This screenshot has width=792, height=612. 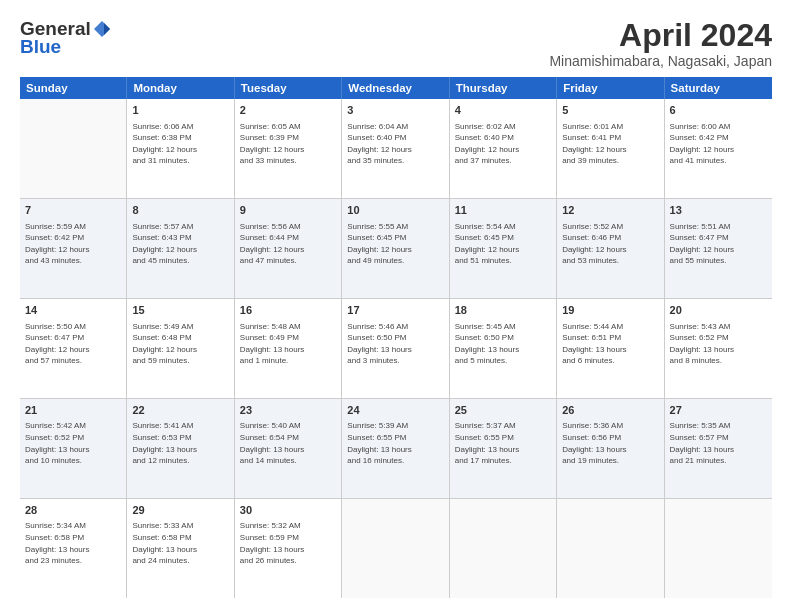 What do you see at coordinates (610, 348) in the screenshot?
I see `calendar-cell: 19Sunrise: 5:44 AMSunset: 6:51 PMDayligh…` at bounding box center [610, 348].